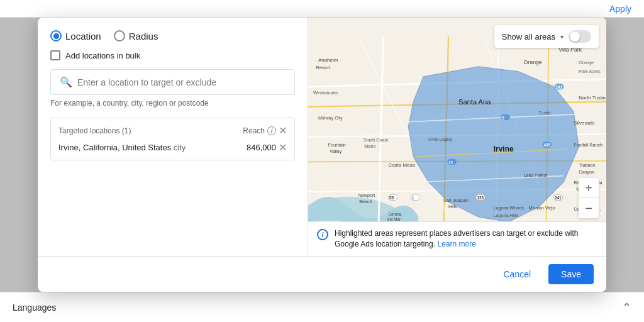  I want to click on svg-text: 55, so click(392, 197).